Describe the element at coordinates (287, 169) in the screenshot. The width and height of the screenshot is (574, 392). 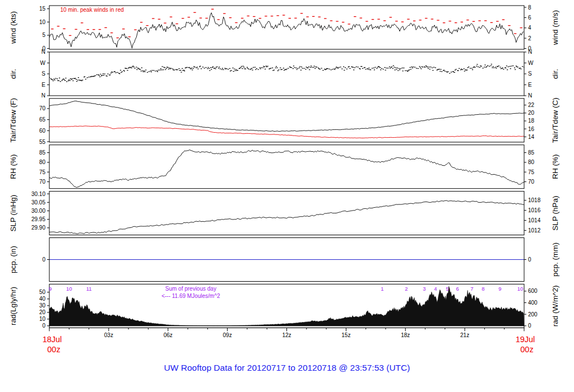
I see `rh-series` at that location.